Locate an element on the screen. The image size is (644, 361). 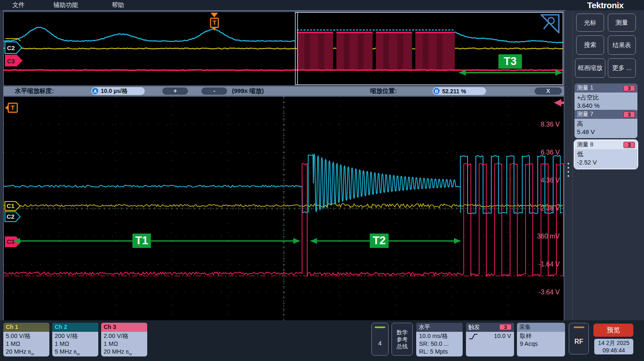
preview-button: 预览 is located at coordinates (614, 330).